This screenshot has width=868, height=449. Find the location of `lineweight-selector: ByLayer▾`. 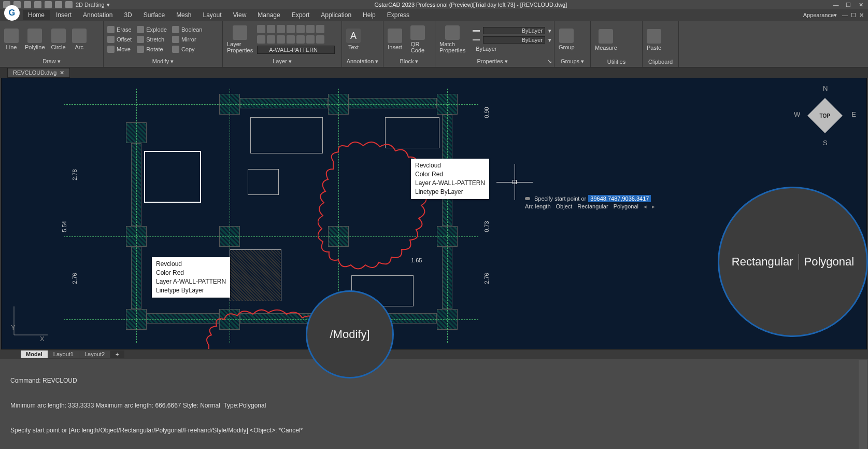

lineweight-selector: ByLayer▾ is located at coordinates (510, 40).